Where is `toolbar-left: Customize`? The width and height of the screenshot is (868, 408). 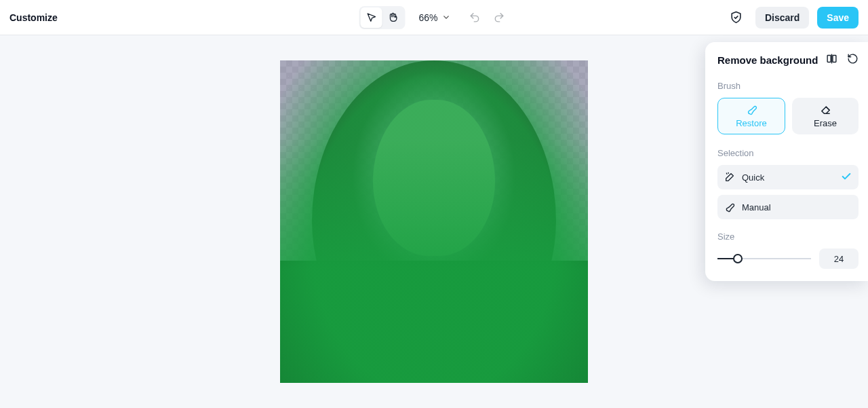 toolbar-left: Customize is located at coordinates (34, 18).